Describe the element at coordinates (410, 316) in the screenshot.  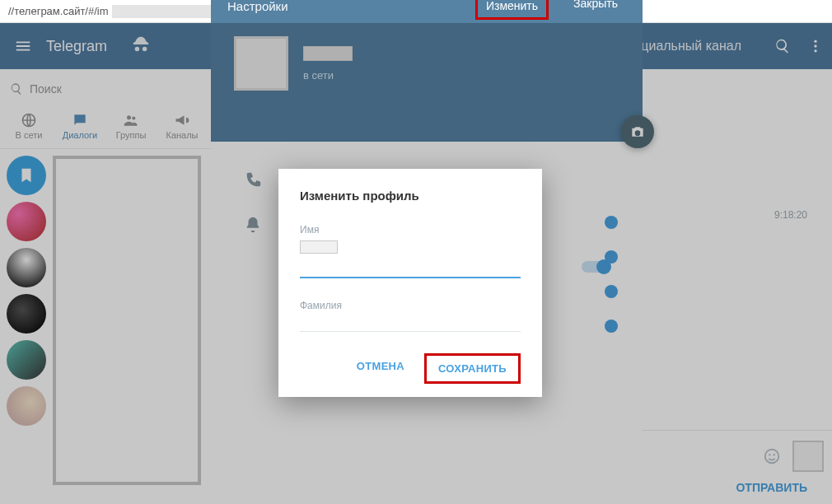
I see `last-name-field: Фамилия` at that location.